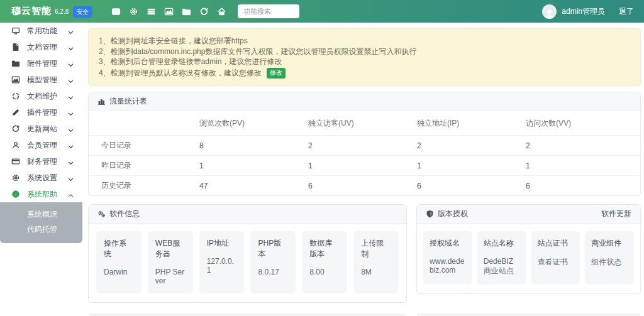 Image resolution: width=644 pixels, height=316 pixels. What do you see at coordinates (222, 266) in the screenshot?
I see `tile-value: 127.0.0.1` at bounding box center [222, 266].